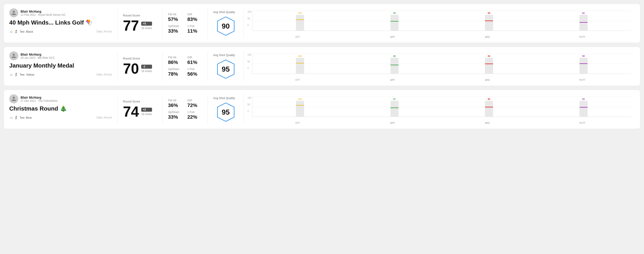  Describe the element at coordinates (21, 31) in the screenshot. I see `tee-info: ☁️ 🏌 Tee: Black` at that location.